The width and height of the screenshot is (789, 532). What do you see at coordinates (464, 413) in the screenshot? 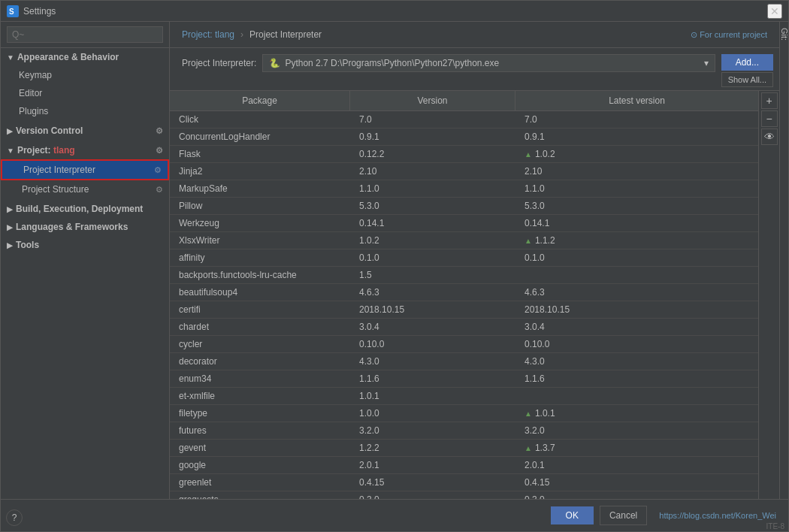
I see `table-row: filetype1.0.0▲1.0.1` at bounding box center [464, 413].